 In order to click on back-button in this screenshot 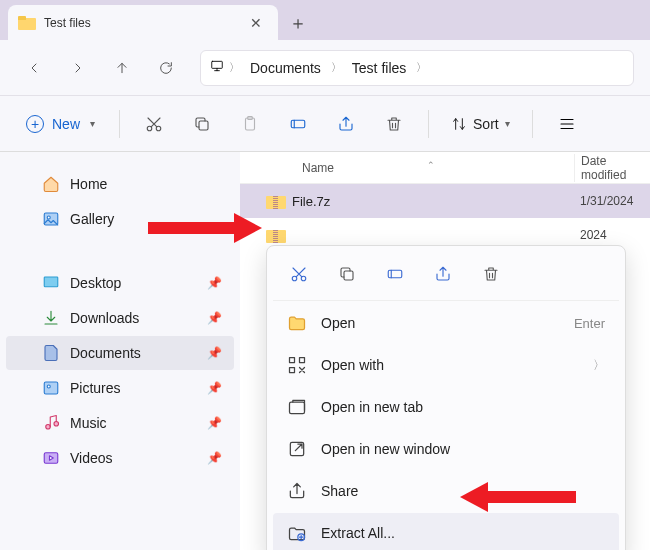, I will do `click(34, 68)`.